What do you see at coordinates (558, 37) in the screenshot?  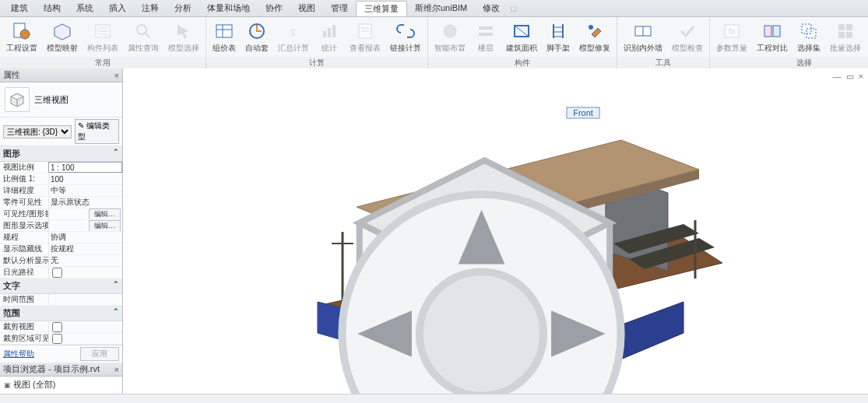 I see `ribbon-button-scaffold: 脚手架` at bounding box center [558, 37].